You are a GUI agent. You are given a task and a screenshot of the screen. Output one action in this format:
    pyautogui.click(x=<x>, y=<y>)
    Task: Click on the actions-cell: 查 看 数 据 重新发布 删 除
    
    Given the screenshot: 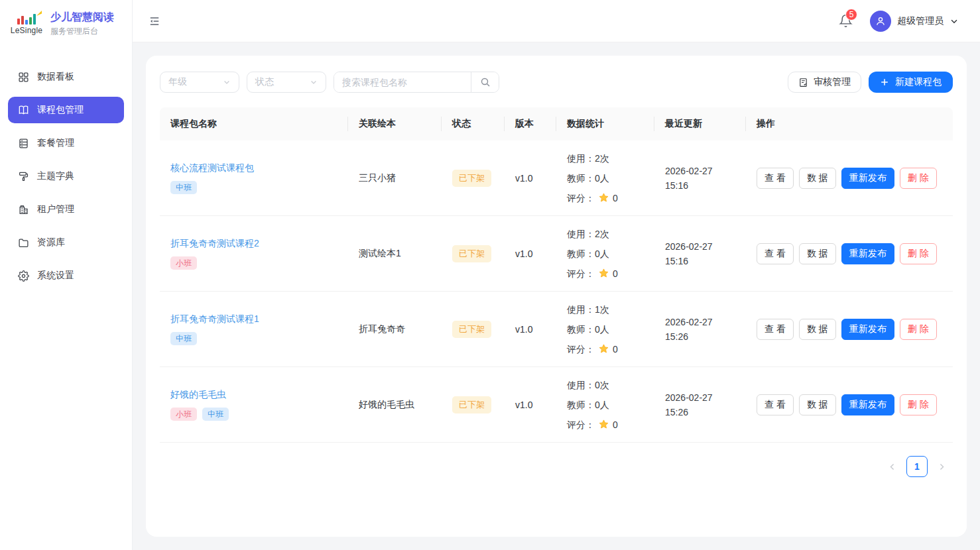 What is the action you would take?
    pyautogui.click(x=849, y=254)
    